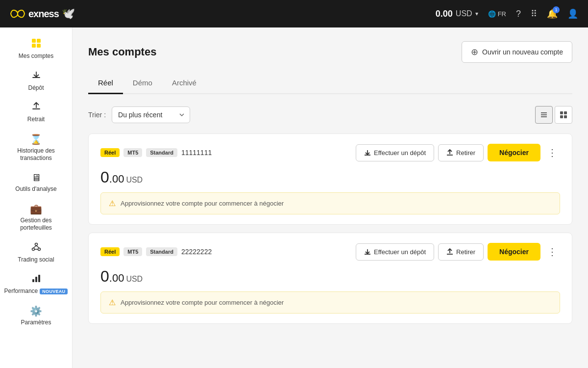 The height and width of the screenshot is (368, 588). What do you see at coordinates (196, 252) in the screenshot?
I see `account-number-2: 22222222` at bounding box center [196, 252].